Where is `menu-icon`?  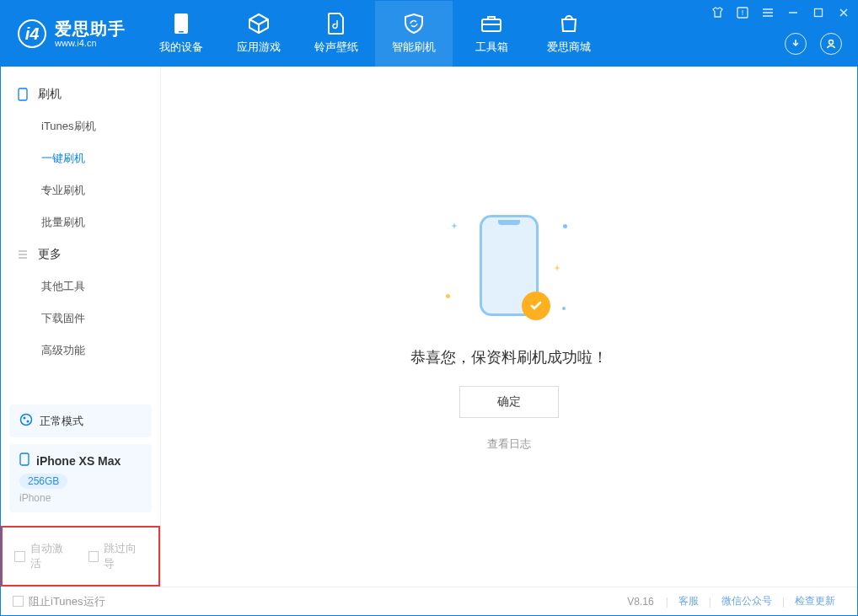 menu-icon is located at coordinates (768, 13).